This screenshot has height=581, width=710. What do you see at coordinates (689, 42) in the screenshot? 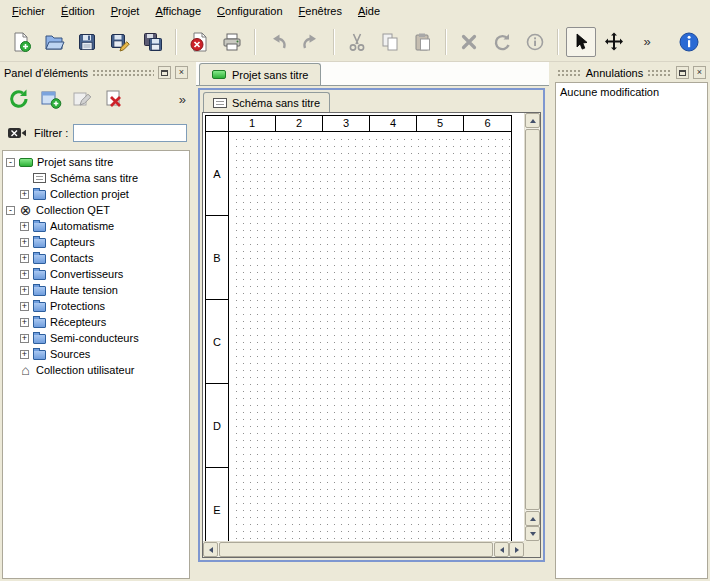
I see `about-qet-button` at bounding box center [689, 42].